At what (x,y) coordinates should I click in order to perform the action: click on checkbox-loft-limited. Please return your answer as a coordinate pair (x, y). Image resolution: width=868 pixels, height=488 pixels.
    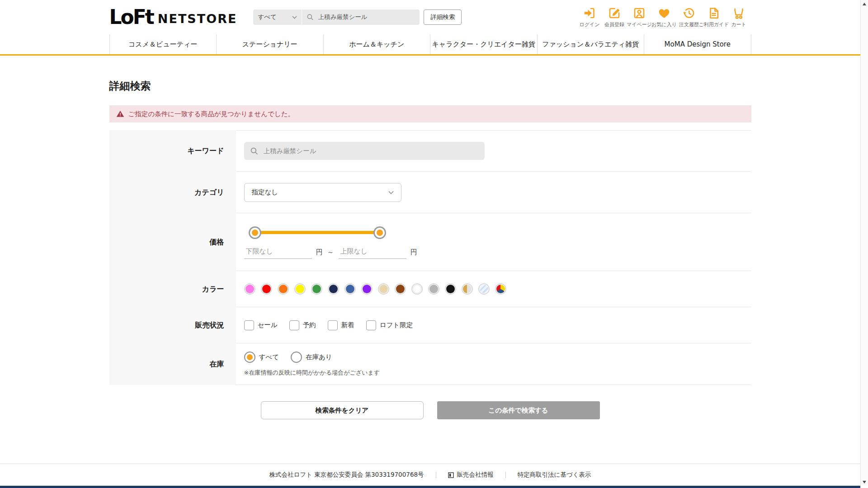
    Looking at the image, I should click on (371, 325).